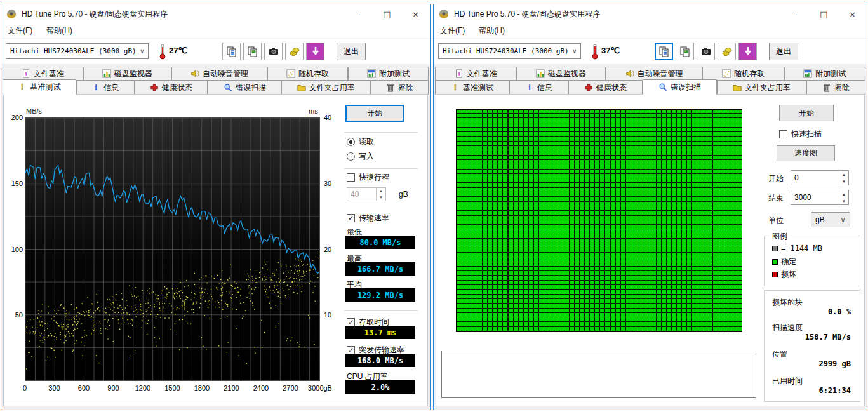  What do you see at coordinates (787, 328) in the screenshot?
I see `scan-speed-label: 扫描速度` at bounding box center [787, 328].